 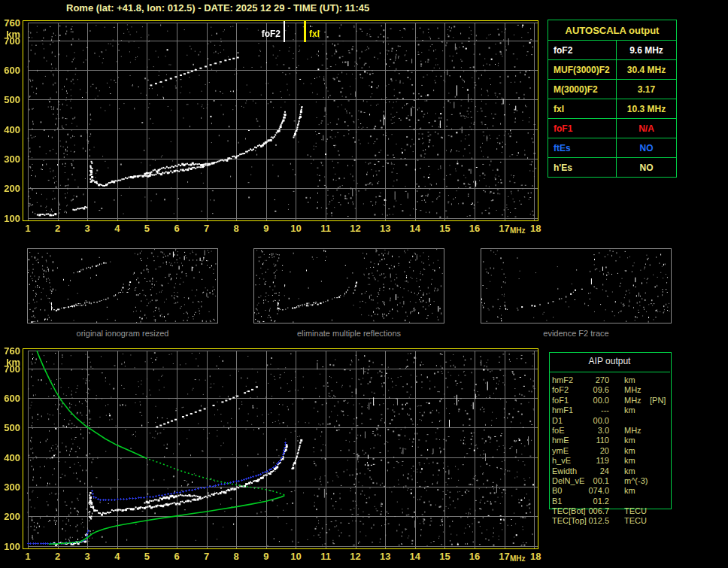 What do you see at coordinates (296, 557) in the screenshot?
I see `bottom_ionogram-xtick-10: 10` at bounding box center [296, 557].